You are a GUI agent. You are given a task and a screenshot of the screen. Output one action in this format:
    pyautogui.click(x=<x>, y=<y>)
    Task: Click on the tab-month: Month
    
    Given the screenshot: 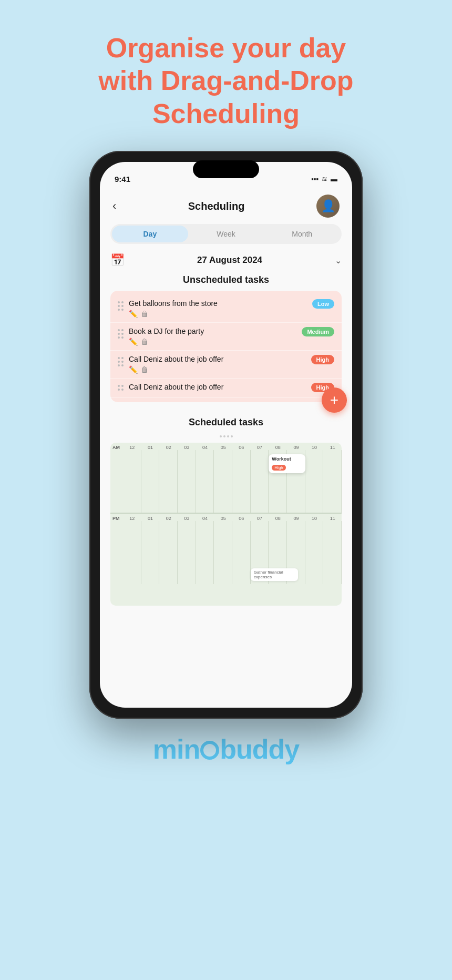 What is the action you would take?
    pyautogui.click(x=302, y=234)
    